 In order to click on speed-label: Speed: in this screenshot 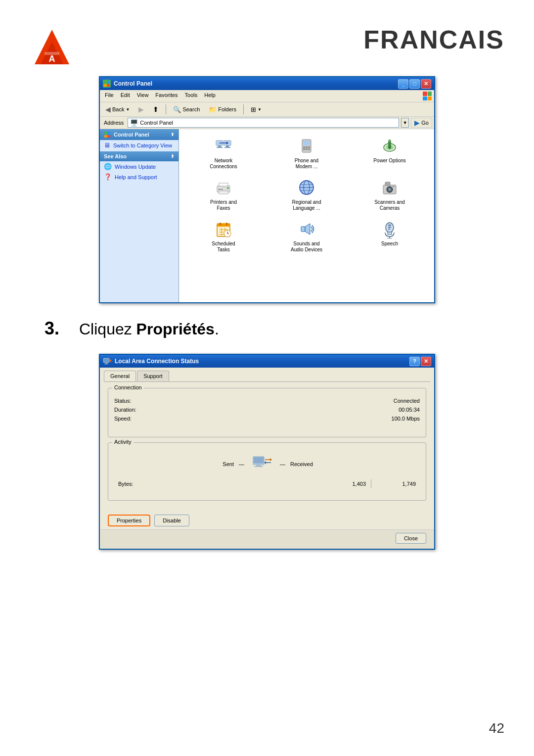, I will do `click(123, 419)`.